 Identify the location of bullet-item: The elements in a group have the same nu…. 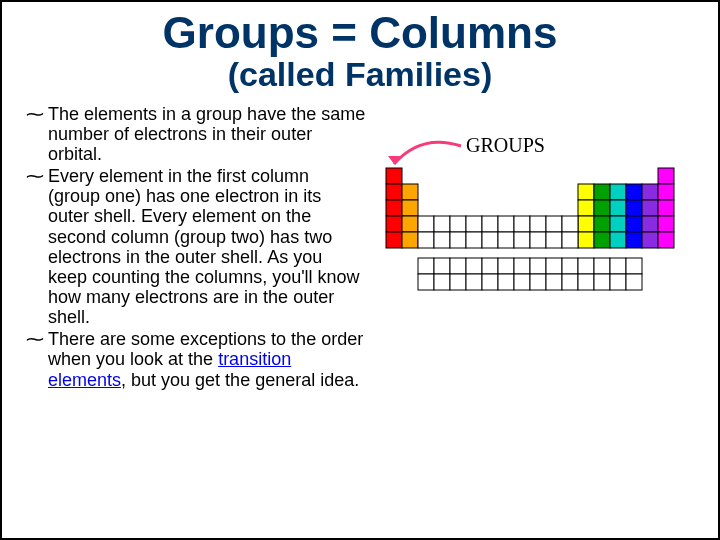
(196, 134).